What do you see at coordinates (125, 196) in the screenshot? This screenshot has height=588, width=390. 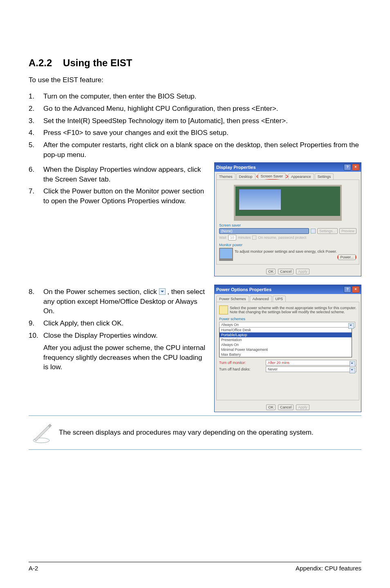 I see `step-text: Click the Power button on the Monitor po…` at bounding box center [125, 196].